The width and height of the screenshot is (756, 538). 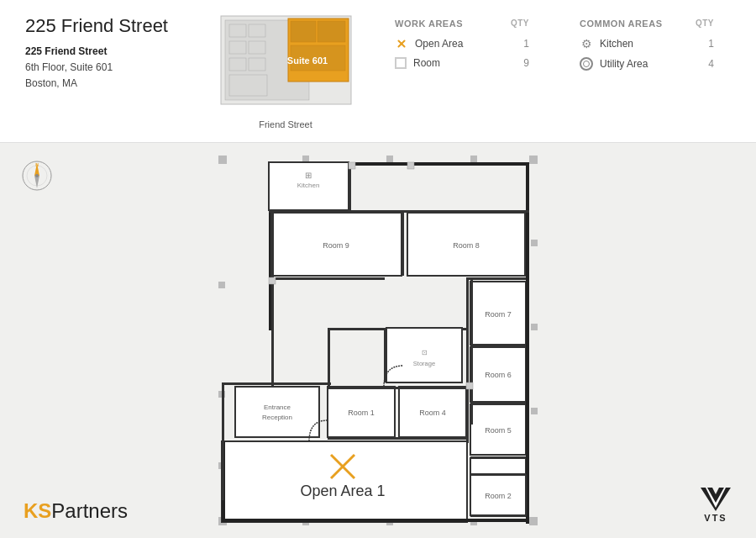 I want to click on svg-text: Reception, so click(x=277, y=417).